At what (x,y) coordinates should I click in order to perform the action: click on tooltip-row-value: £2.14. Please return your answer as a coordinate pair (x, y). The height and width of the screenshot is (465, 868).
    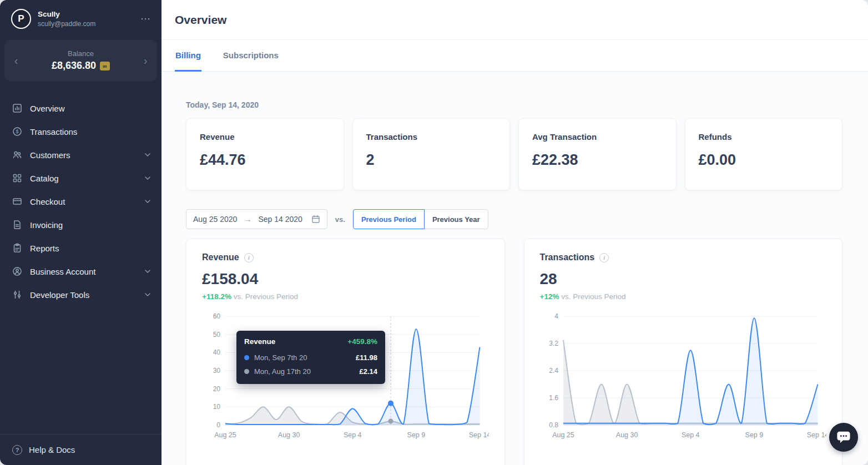
    Looking at the image, I should click on (369, 372).